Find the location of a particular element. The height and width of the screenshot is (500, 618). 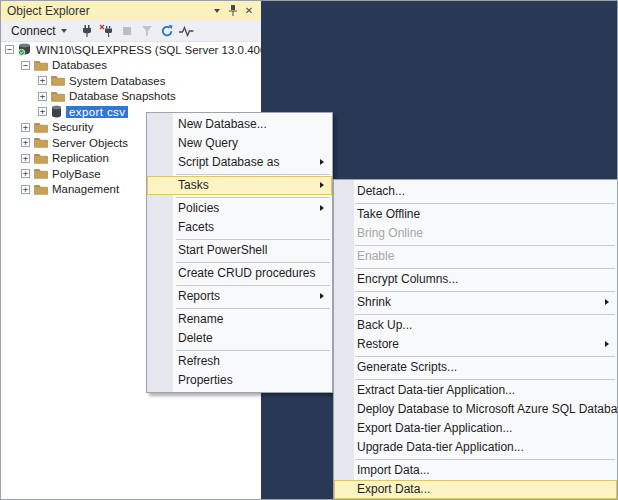

window-position-icon is located at coordinates (217, 10).